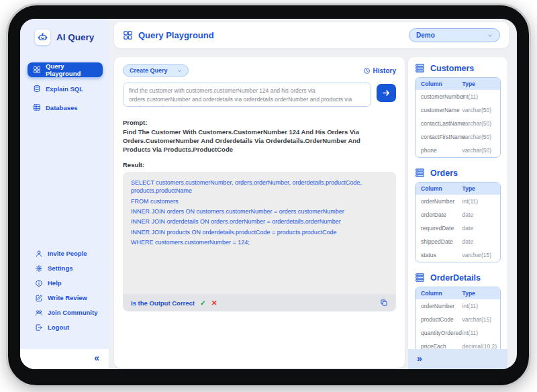  Describe the element at coordinates (384, 303) in the screenshot. I see `copy-sql-button` at that location.